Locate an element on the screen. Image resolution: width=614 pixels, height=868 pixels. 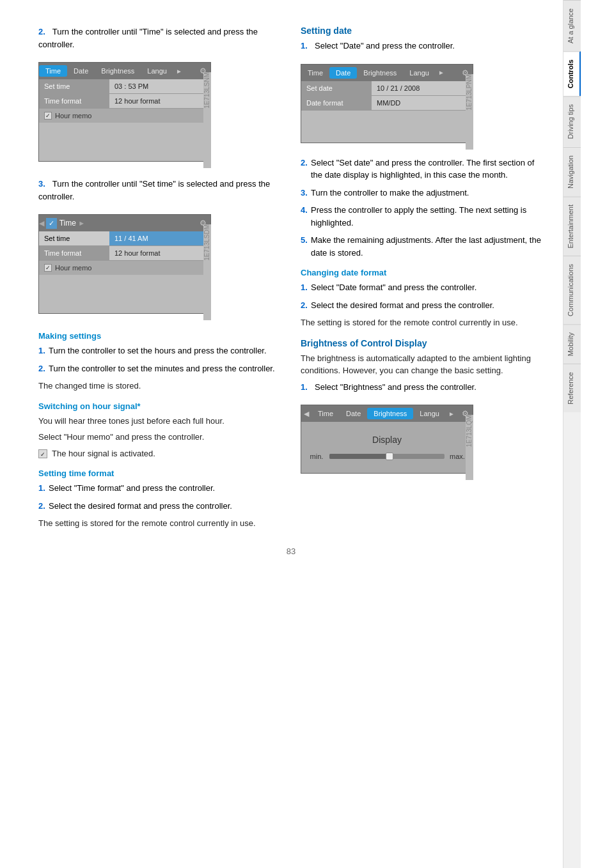
setting-date-step5: 5. Make the remaining adjustments. After… is located at coordinates (422, 247).